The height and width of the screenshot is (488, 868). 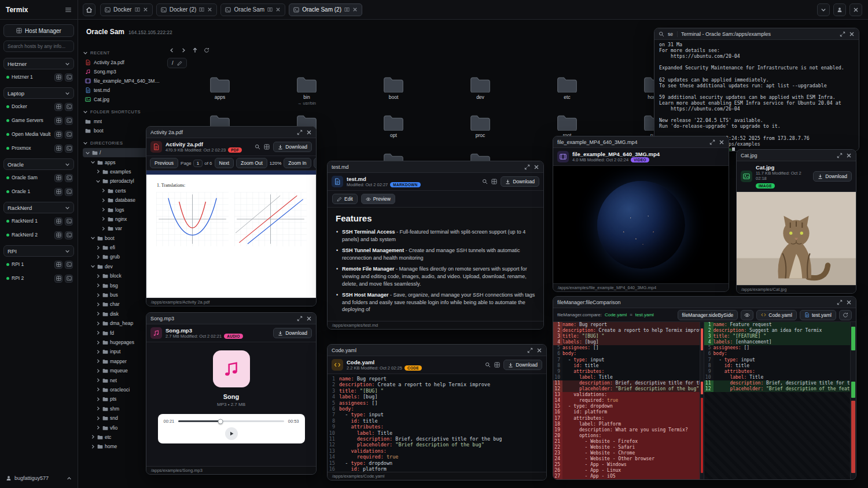 What do you see at coordinates (325, 10) in the screenshot?
I see `tab-oracle-sam-2: Oracle Sam (2)` at bounding box center [325, 10].